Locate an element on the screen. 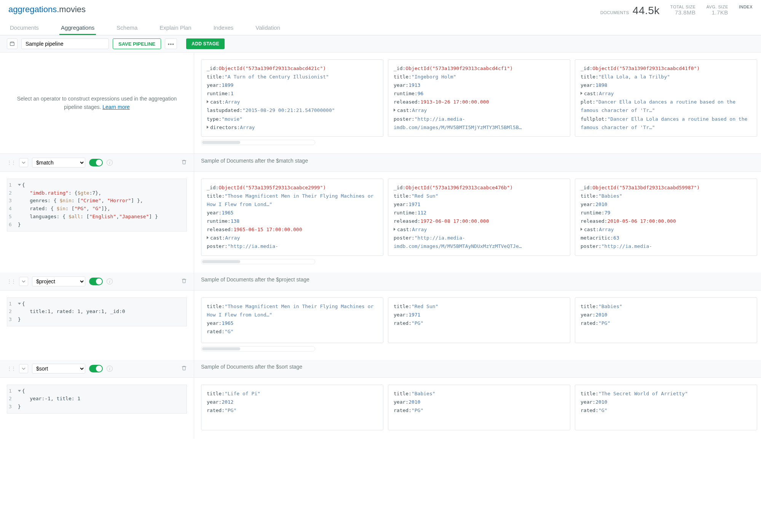  tab-documents: Documents is located at coordinates (24, 28).